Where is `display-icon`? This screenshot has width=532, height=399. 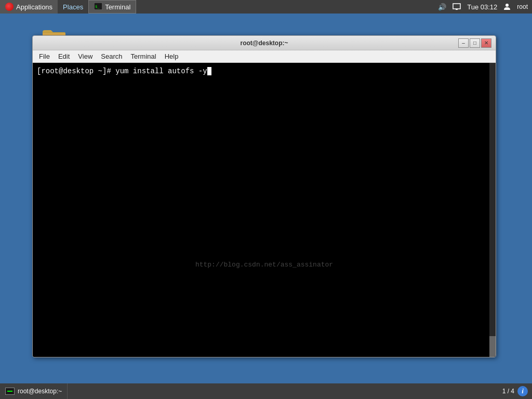
display-icon is located at coordinates (457, 7).